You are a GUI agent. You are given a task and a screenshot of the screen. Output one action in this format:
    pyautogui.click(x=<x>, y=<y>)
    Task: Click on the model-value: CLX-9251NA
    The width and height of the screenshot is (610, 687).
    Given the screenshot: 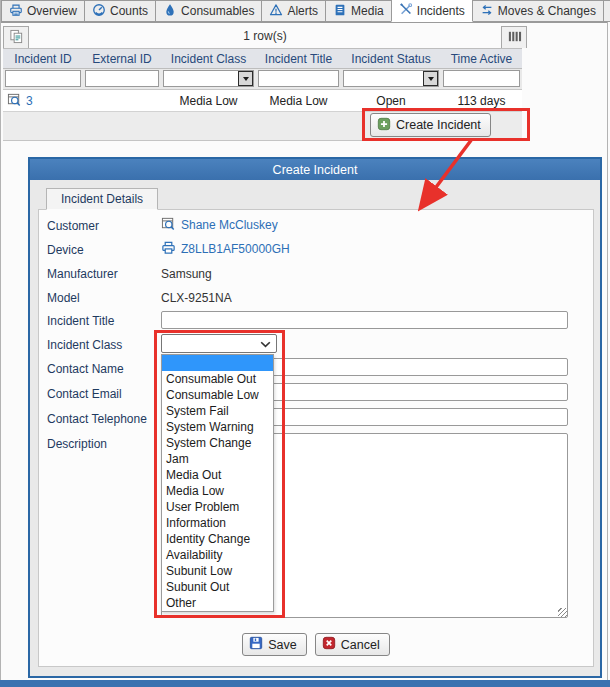 What is the action you would take?
    pyautogui.click(x=196, y=298)
    